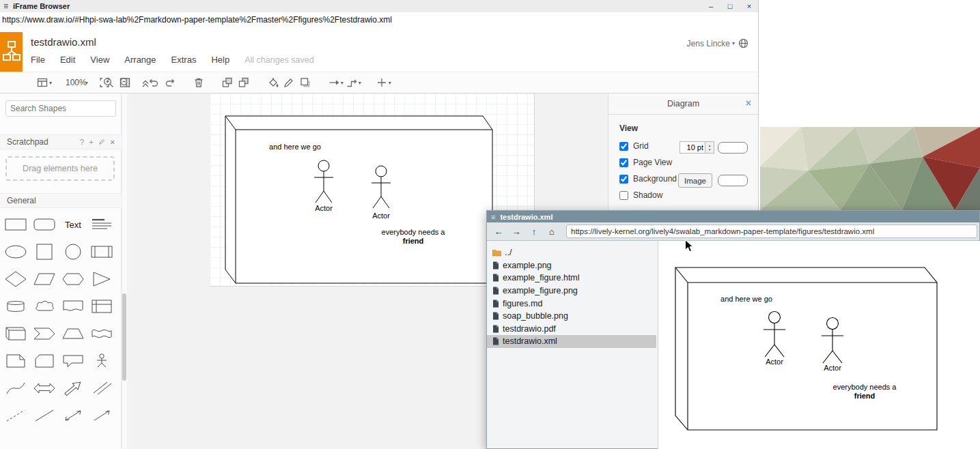 The height and width of the screenshot is (449, 980). What do you see at coordinates (220, 60) in the screenshot?
I see `menu-help: Help` at bounding box center [220, 60].